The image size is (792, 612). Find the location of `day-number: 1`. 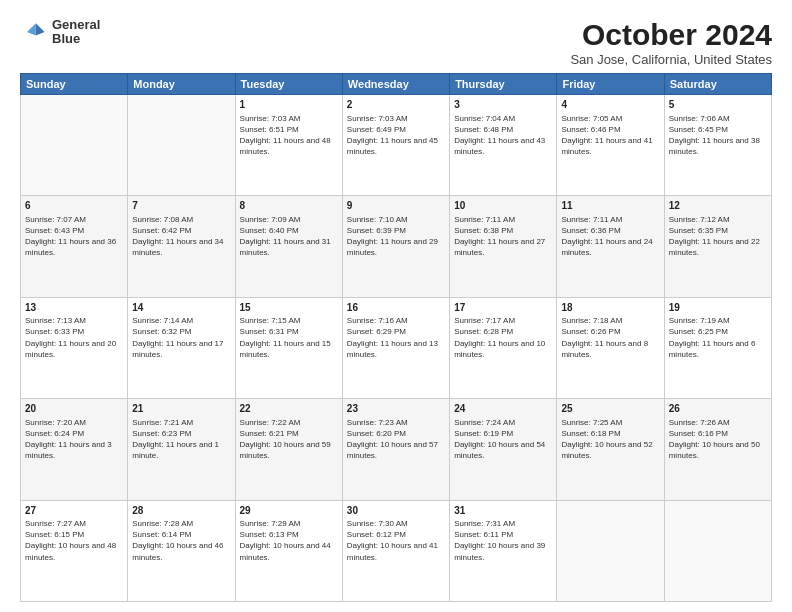

day-number: 1 is located at coordinates (289, 105).